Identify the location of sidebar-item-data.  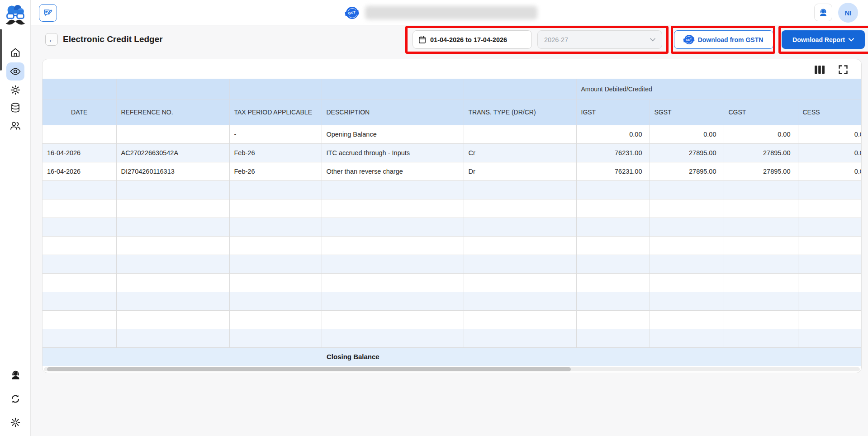
(15, 108).